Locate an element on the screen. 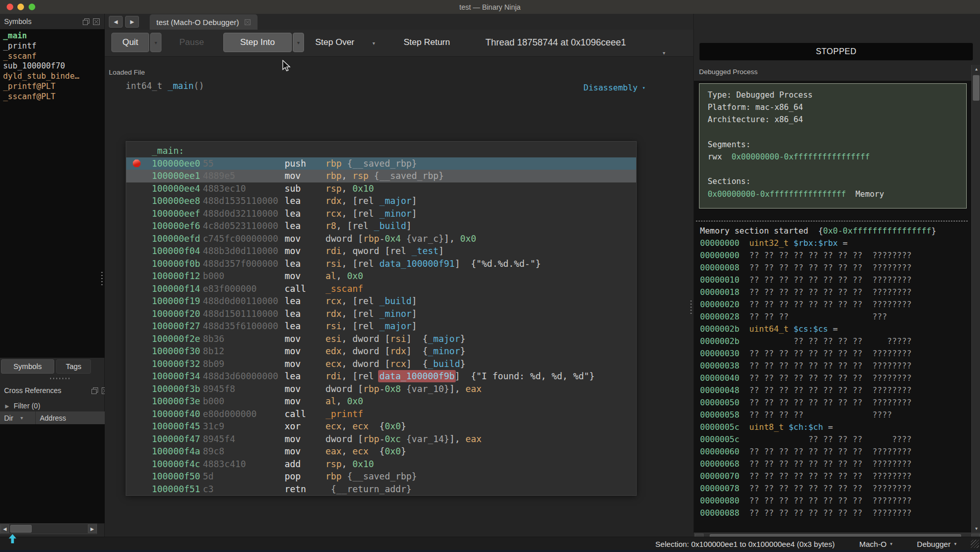 The width and height of the screenshot is (980, 552). xrefs-column-address: Address is located at coordinates (51, 418).